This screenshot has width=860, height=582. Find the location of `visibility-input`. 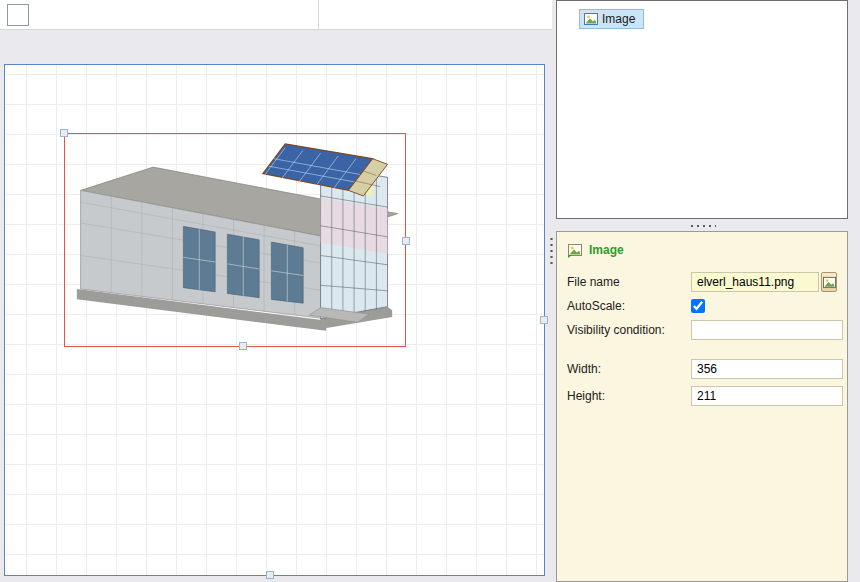

visibility-input is located at coordinates (767, 330).